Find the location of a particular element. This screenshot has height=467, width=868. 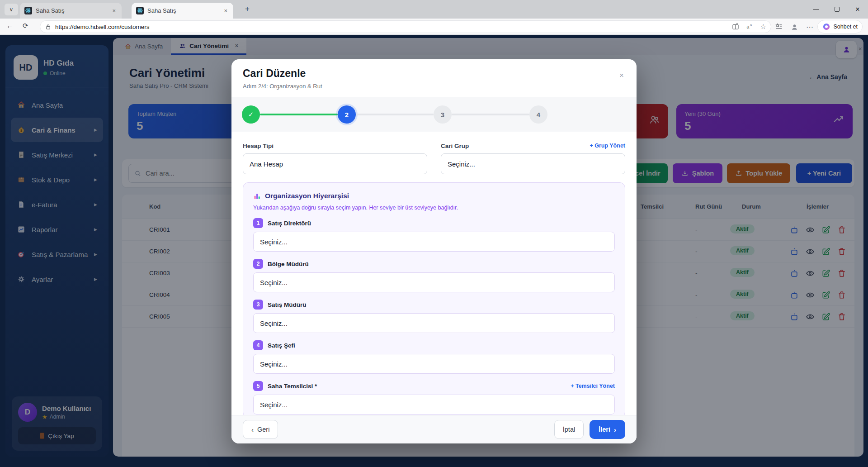

close-window-button: ✕ is located at coordinates (858, 9).